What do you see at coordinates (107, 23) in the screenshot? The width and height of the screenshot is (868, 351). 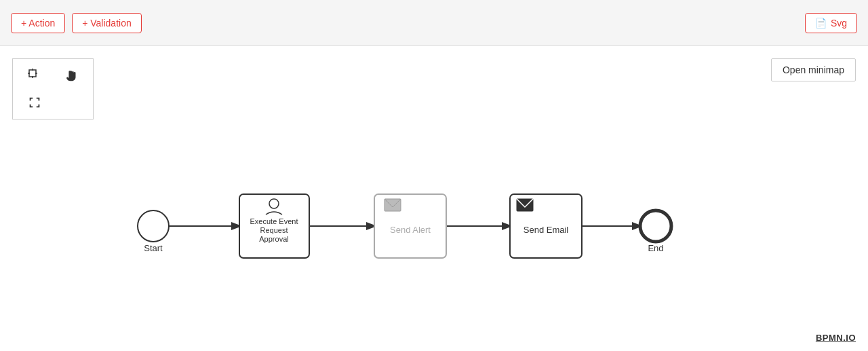 I see `validation-button: + Validation` at bounding box center [107, 23].